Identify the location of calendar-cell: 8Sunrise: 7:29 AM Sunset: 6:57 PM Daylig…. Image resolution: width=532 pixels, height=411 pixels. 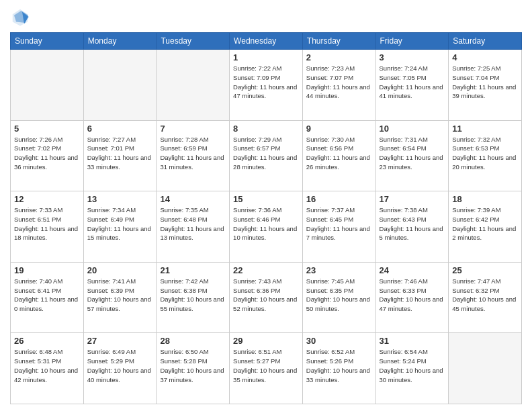
(266, 156).